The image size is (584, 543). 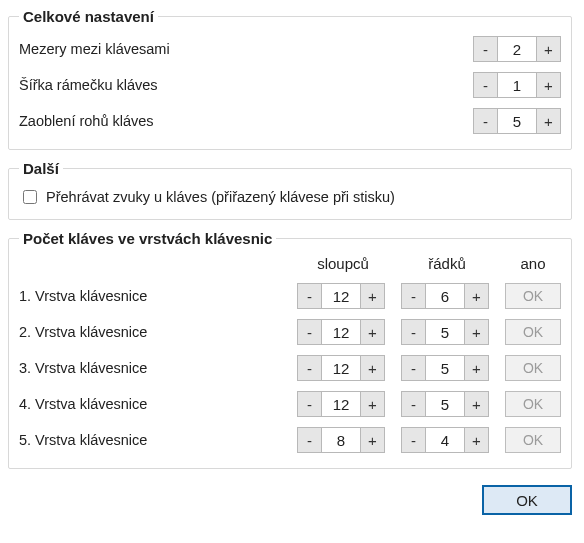 I want to click on layers-legend: Počet kláves ve vrstvách klávesnic, so click(x=148, y=238).